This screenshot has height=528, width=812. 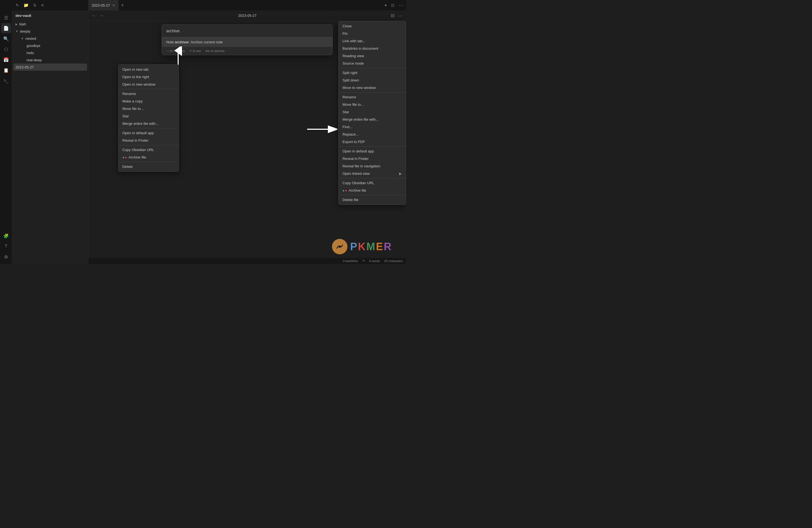 I want to click on pkmer-logo-svg, so click(x=340, y=247).